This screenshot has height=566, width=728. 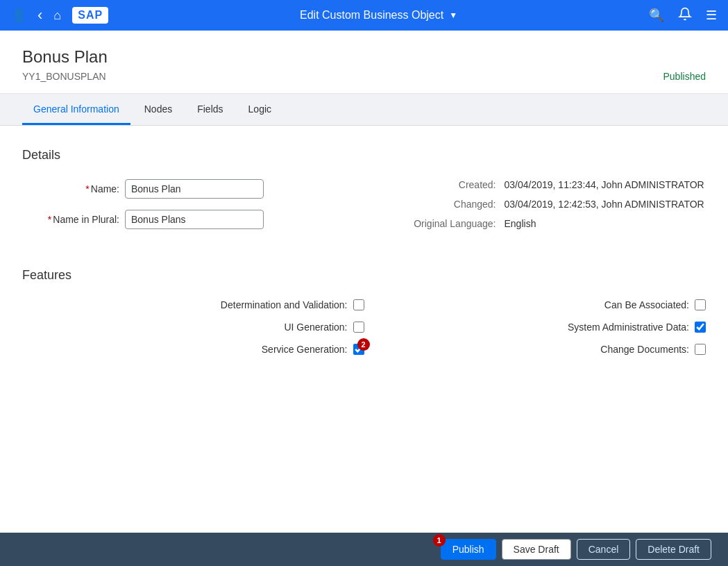 I want to click on features-right: Can Be Associated: System Administrative…, so click(x=536, y=327).